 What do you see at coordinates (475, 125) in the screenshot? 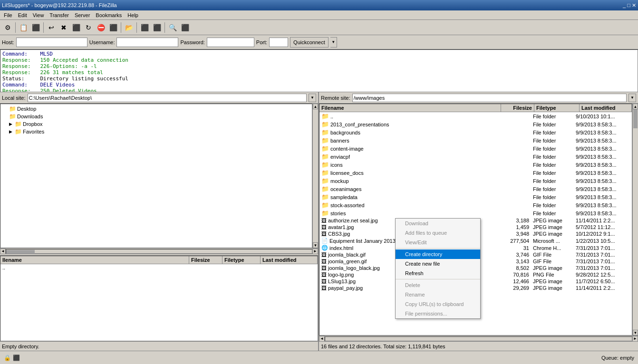
I see `remote-row: 📁2013_conf_presentations File folder 9/9…` at bounding box center [475, 125].